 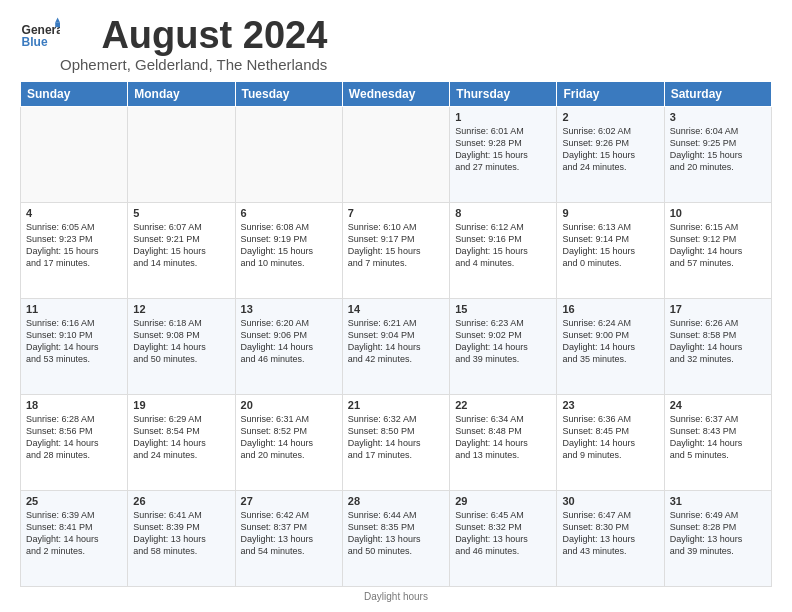 I want to click on day-number: 20, so click(x=289, y=405).